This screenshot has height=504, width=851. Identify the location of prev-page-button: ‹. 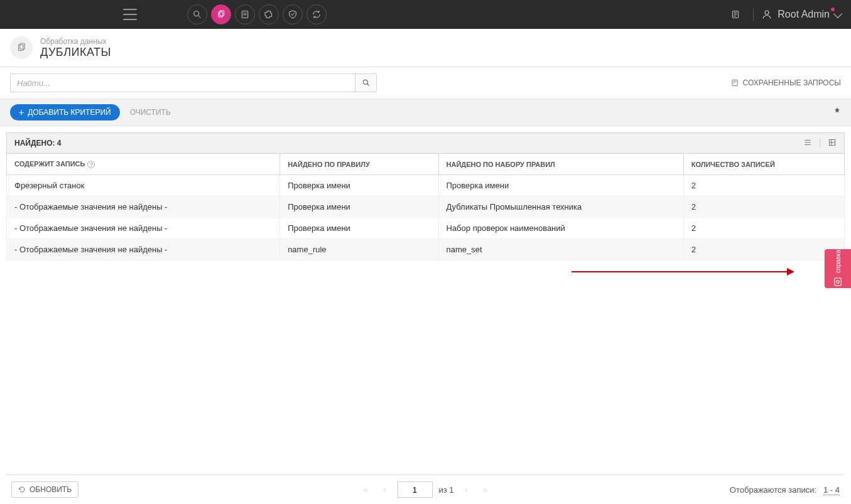
(384, 490).